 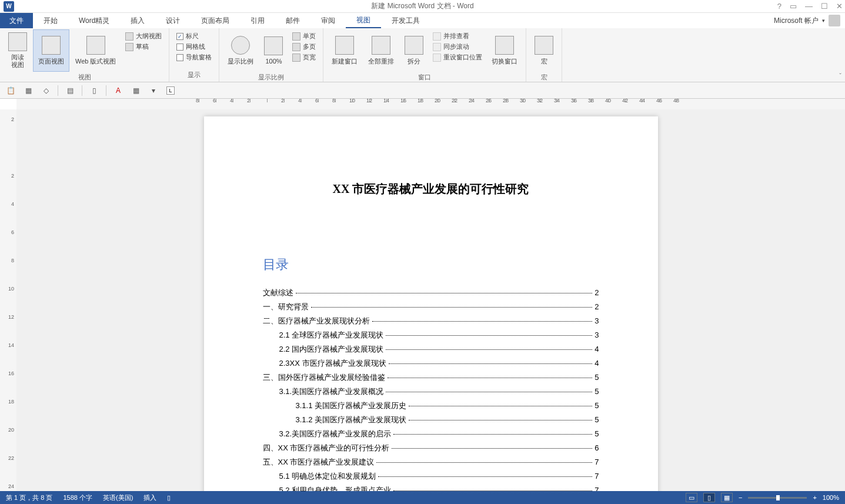 I want to click on outline-view-button: 大纲视图, so click(x=143, y=36).